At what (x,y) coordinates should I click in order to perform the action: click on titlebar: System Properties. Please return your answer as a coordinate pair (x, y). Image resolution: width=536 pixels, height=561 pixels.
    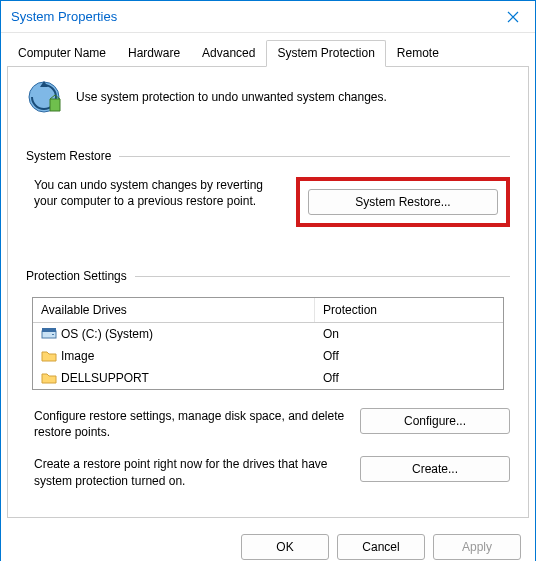
    Looking at the image, I should click on (268, 17).